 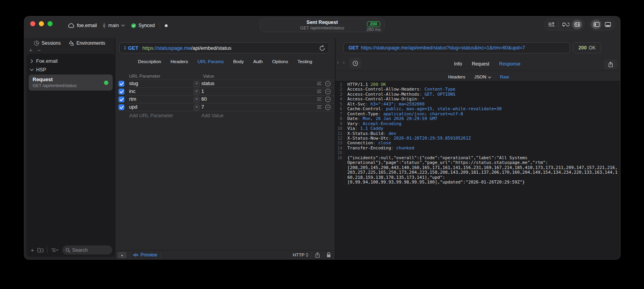 I want to click on url-params-table: URL Parameter Value slug=statusinc=1rtm=…, so click(x=225, y=96).